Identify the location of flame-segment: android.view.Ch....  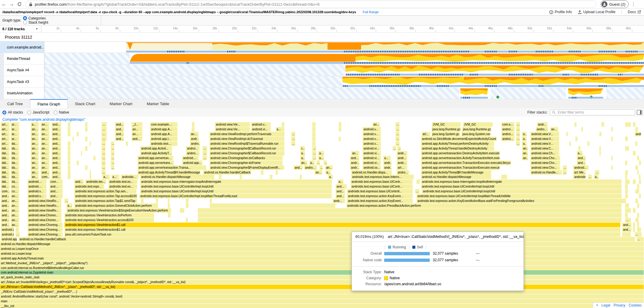
(545, 153).